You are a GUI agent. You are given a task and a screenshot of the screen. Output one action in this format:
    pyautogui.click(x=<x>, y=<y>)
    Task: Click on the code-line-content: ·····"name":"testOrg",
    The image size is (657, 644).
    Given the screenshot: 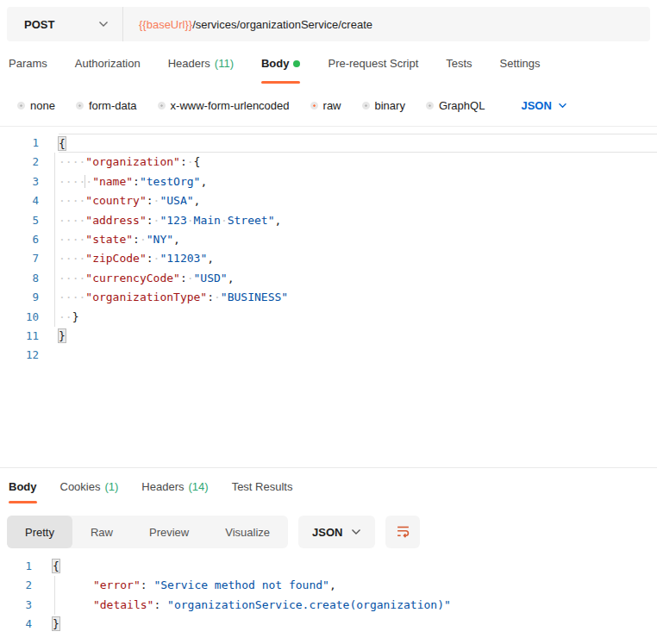 What is the action you would take?
    pyautogui.click(x=358, y=182)
    